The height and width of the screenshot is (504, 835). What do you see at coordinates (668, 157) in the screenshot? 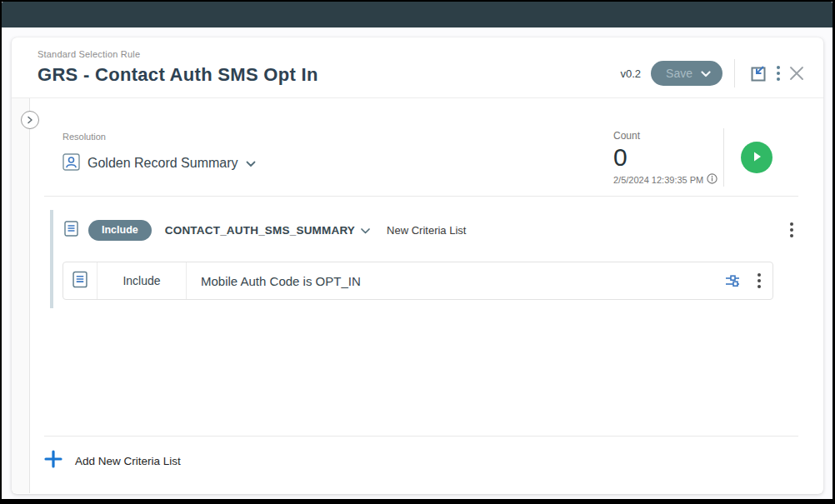
I see `count-value: 0` at bounding box center [668, 157].